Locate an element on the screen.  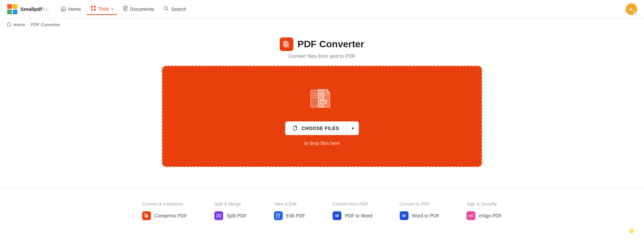
edit-icon is located at coordinates (278, 216).